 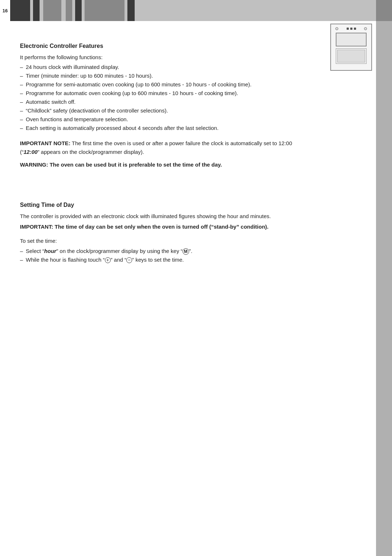 I want to click on bullet3-mid: ” and “, so click(x=118, y=260).